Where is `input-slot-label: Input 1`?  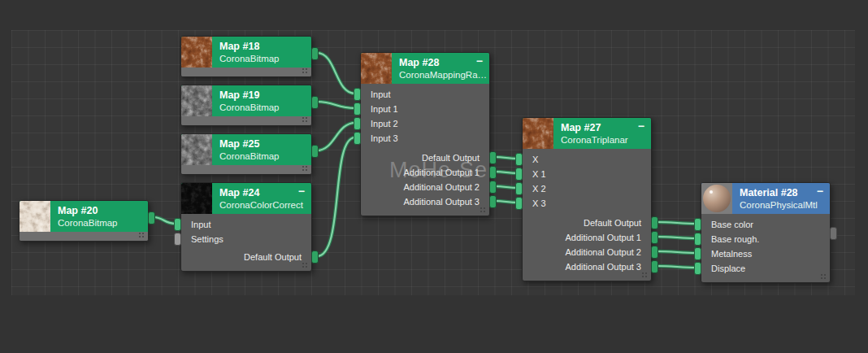
input-slot-label: Input 1 is located at coordinates (425, 109).